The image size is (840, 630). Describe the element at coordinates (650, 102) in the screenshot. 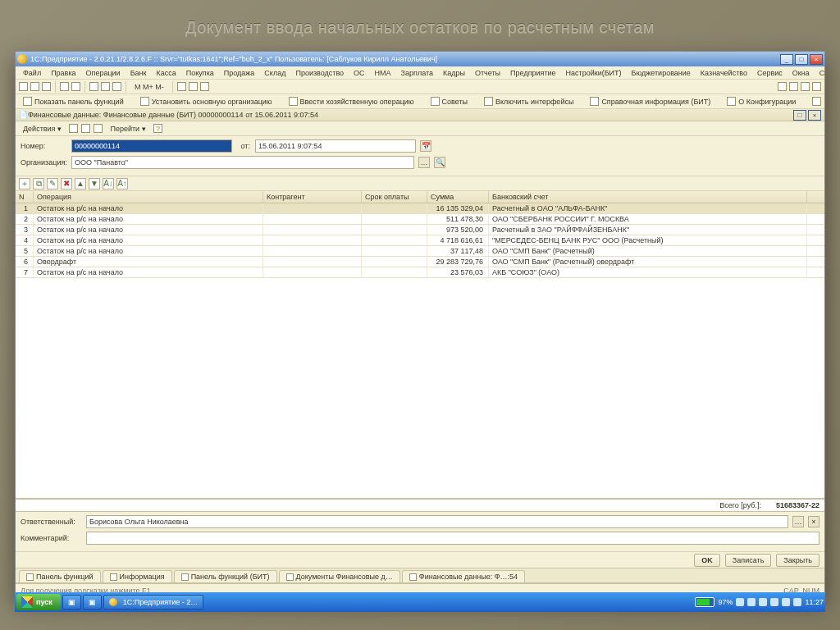

I see `toolbar-button: Справочная информация (БИТ)` at that location.